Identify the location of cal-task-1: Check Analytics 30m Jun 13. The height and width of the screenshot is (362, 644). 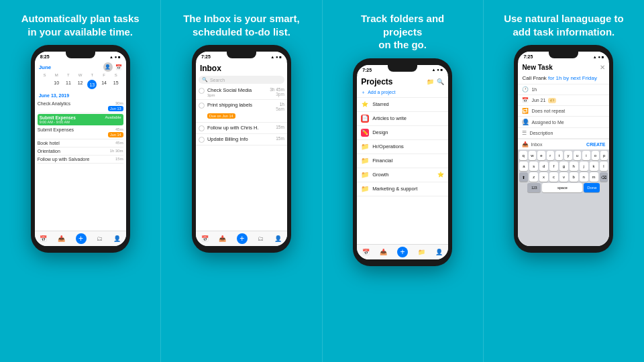
(80, 107).